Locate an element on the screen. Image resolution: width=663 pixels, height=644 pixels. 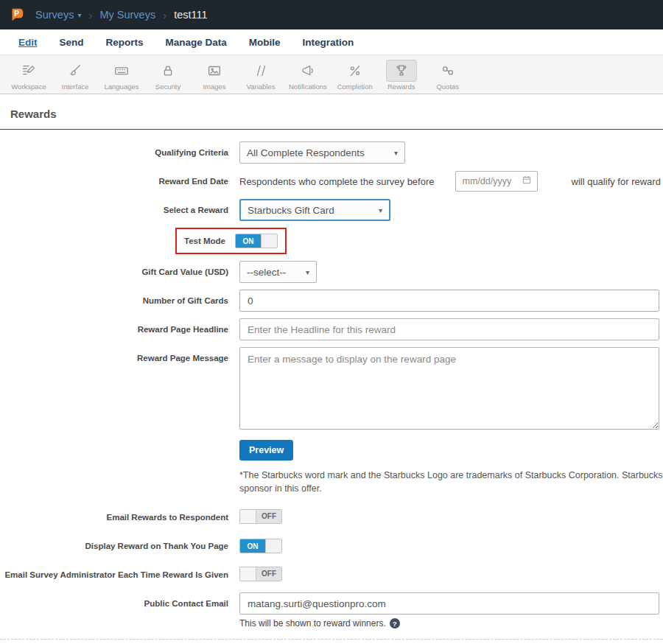
tab-reports: Reports is located at coordinates (125, 43).